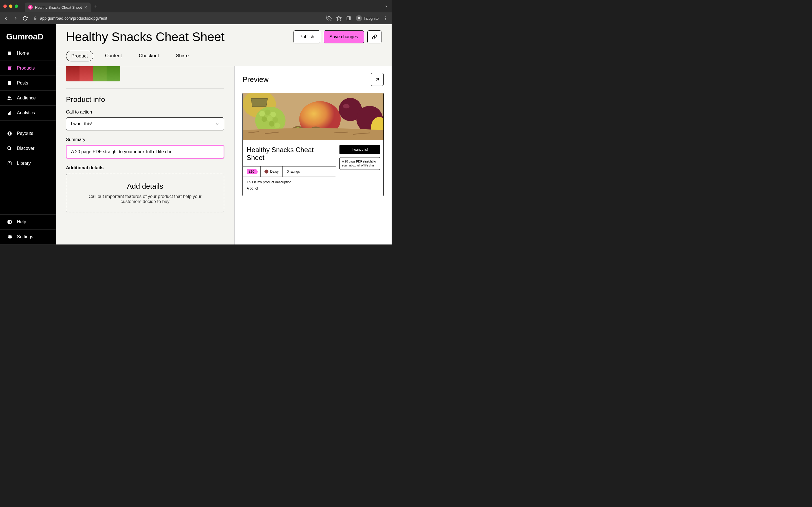  Describe the element at coordinates (25, 18) in the screenshot. I see `reload-button` at that location.